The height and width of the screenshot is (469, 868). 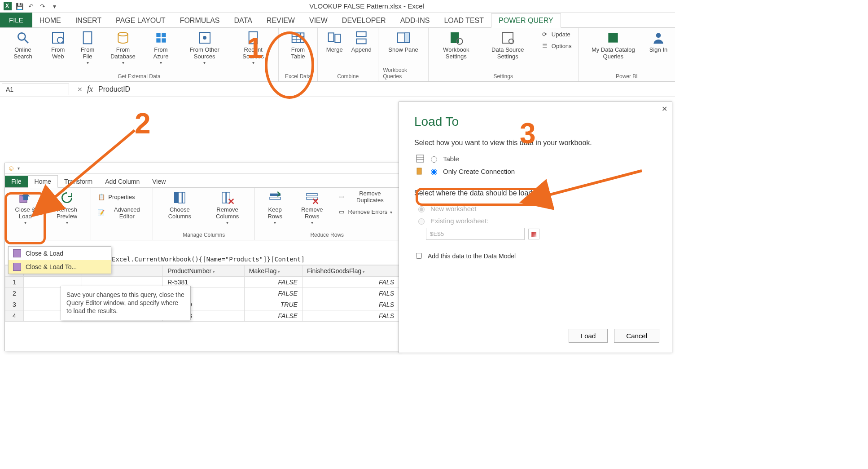 What do you see at coordinates (205, 48) in the screenshot?
I see `from-other-sources-button: From Other Sources` at bounding box center [205, 48].